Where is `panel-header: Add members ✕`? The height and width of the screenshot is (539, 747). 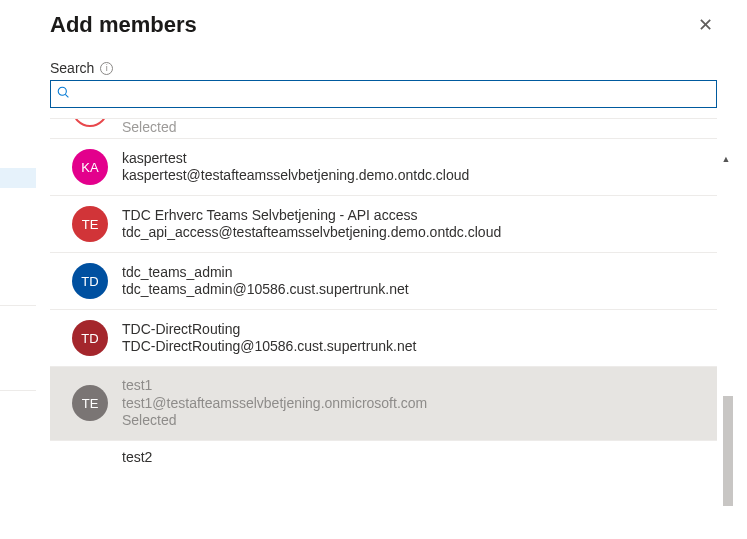 panel-header: Add members ✕ is located at coordinates (384, 34).